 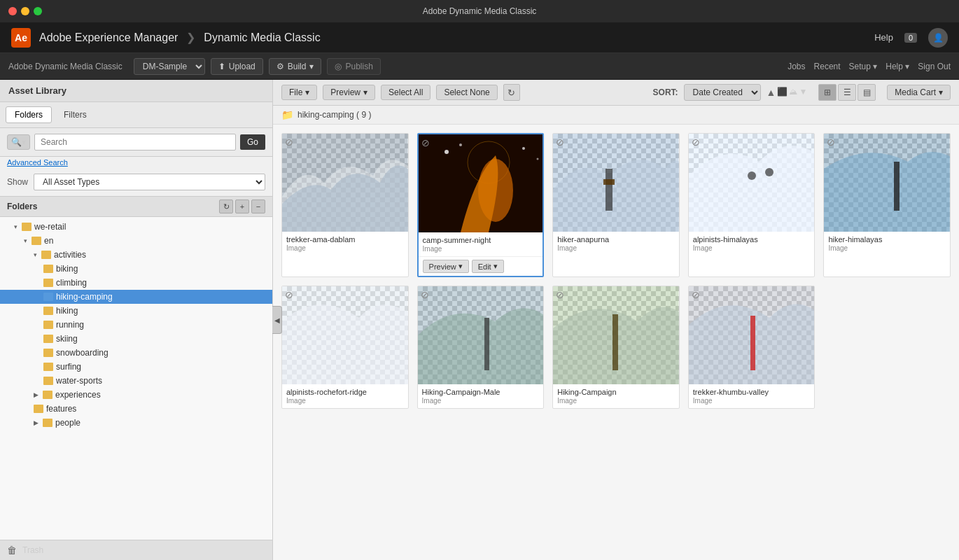 I want to click on folder-item-surfing: surfing, so click(x=136, y=367).